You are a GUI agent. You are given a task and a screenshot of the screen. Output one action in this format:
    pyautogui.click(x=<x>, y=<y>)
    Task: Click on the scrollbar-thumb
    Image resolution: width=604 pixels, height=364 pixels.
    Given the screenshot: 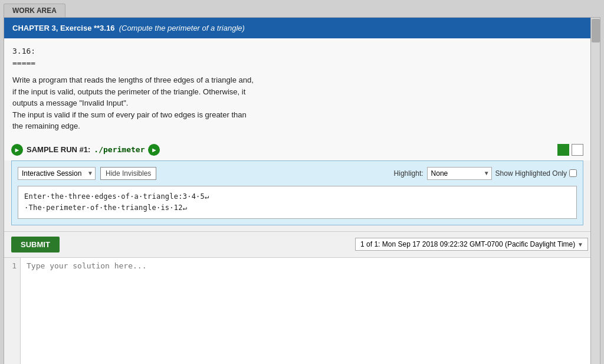 What is the action you would take?
    pyautogui.click(x=596, y=31)
    